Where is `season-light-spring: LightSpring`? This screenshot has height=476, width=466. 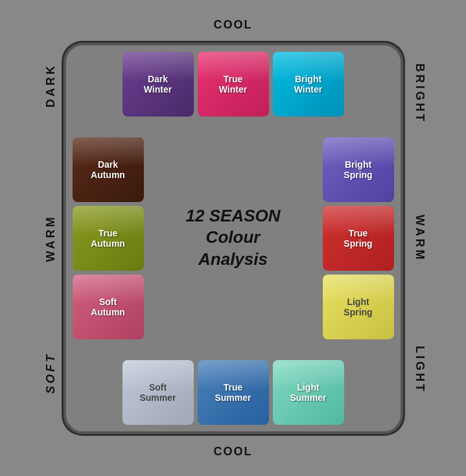 season-light-spring: LightSpring is located at coordinates (358, 307).